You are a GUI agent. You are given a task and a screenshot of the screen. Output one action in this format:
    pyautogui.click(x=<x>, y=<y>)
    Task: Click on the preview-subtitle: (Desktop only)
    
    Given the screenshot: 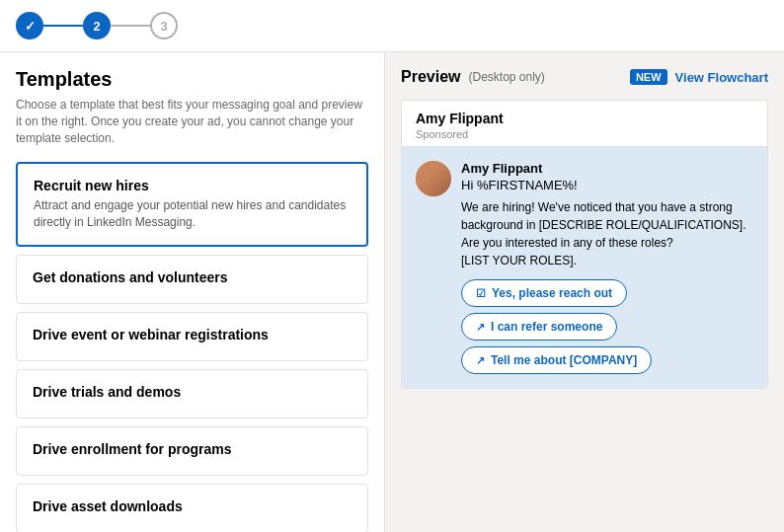 What is the action you would take?
    pyautogui.click(x=506, y=77)
    